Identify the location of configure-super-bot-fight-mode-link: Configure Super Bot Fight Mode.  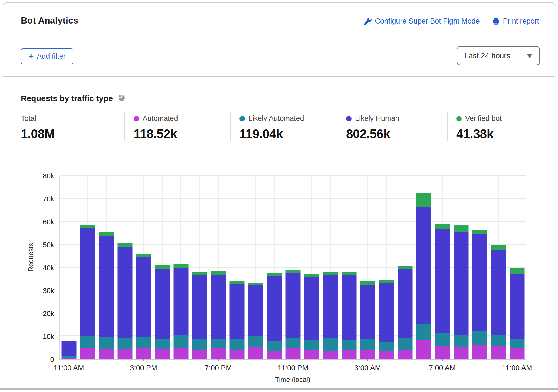
(422, 21).